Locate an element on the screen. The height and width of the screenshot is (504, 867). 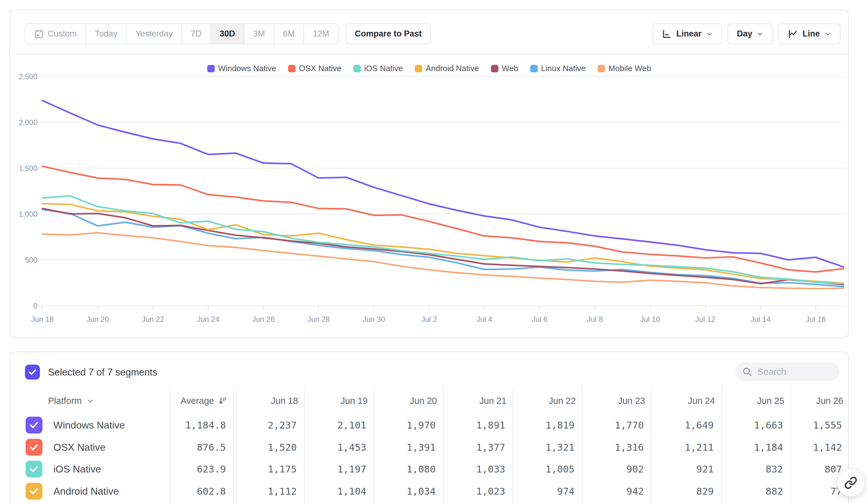
value-cell: 1,377 is located at coordinates (491, 447).